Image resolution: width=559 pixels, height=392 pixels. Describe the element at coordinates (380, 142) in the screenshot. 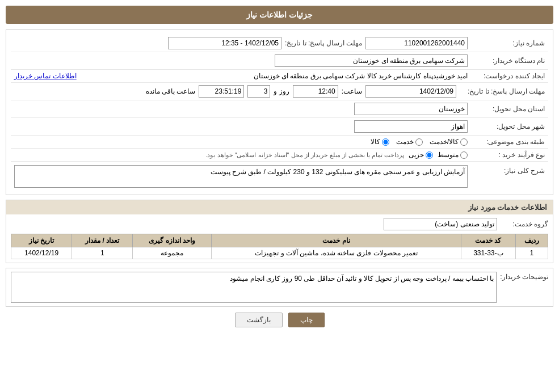

I see `category-option-kala: کالا` at that location.